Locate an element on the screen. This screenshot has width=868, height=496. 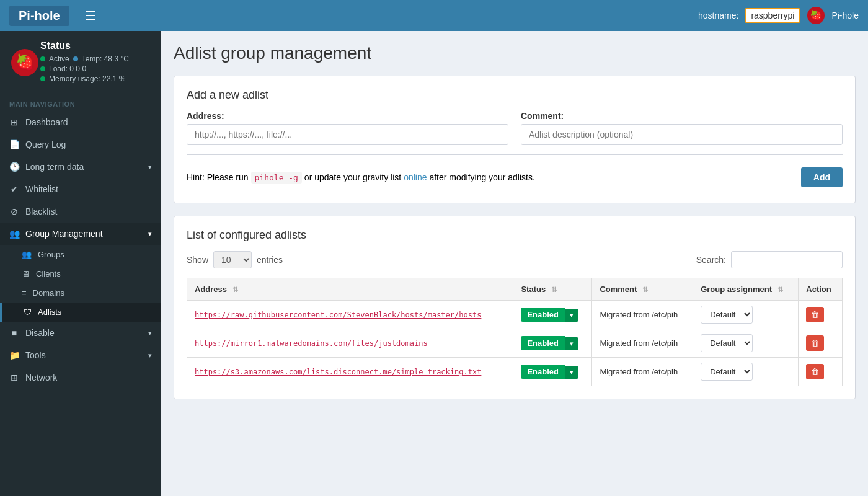
sidebar-item-adlists: 🛡 Adlists is located at coordinates (81, 312).